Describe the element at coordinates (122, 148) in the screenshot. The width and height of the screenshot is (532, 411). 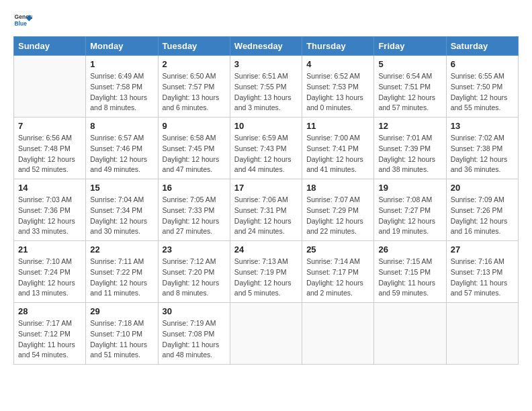
I see `calendar-cell: 8Sunrise: 6:57 AMSunset: 7:46 PMDaylight…` at that location.